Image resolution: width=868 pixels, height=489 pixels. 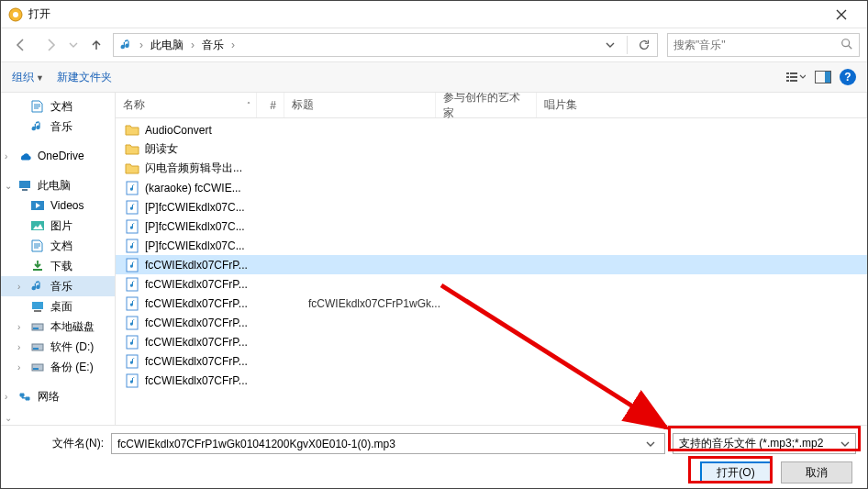 What do you see at coordinates (50, 45) in the screenshot?
I see `nav-forward` at bounding box center [50, 45].